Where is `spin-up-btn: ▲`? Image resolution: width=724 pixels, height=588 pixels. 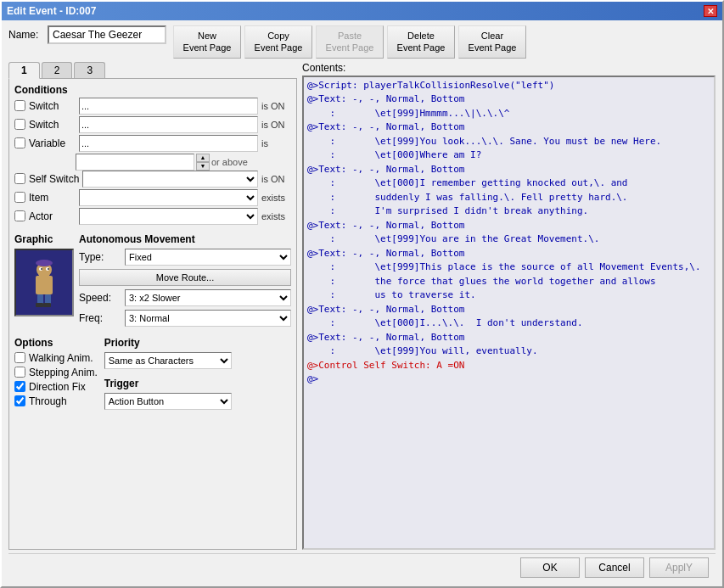 spin-up-btn: ▲ is located at coordinates (203, 158).